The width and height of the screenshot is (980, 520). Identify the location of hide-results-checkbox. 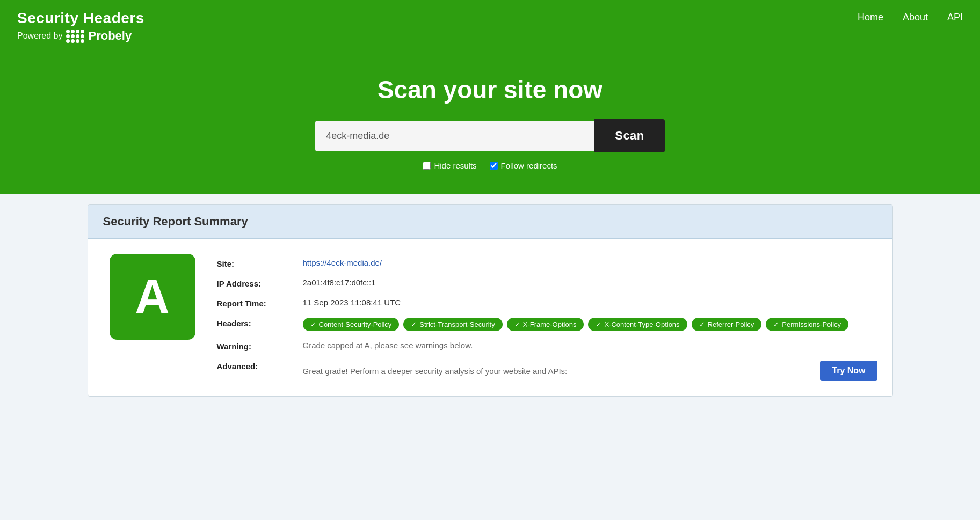
(426, 165).